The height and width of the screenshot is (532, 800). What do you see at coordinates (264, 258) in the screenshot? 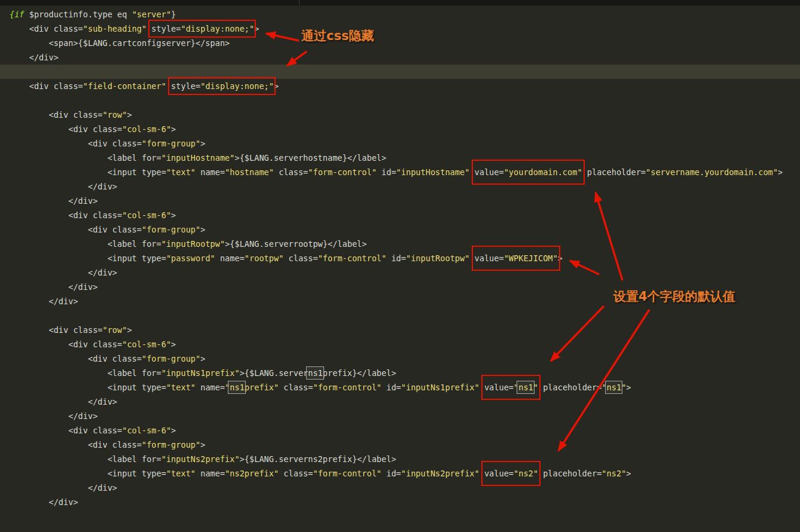
I see `code-token: "rootpw"` at bounding box center [264, 258].